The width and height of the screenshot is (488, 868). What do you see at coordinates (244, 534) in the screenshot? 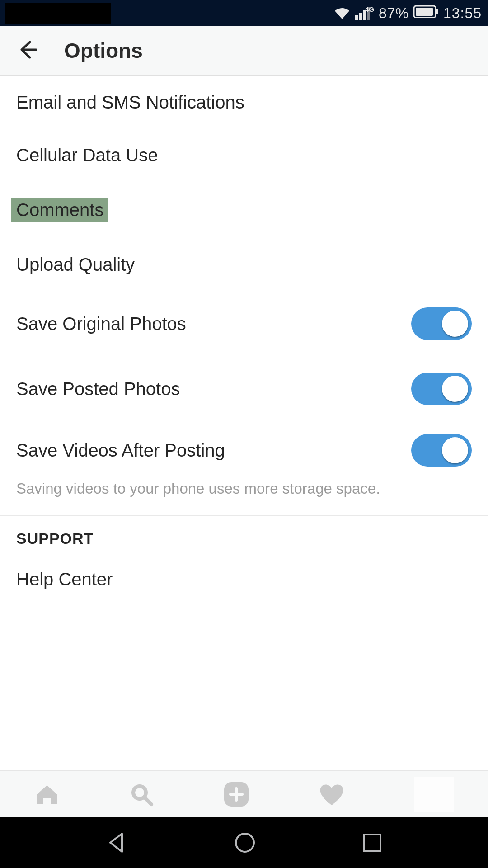
I see `section-title-support: SUPPORT` at bounding box center [244, 534].